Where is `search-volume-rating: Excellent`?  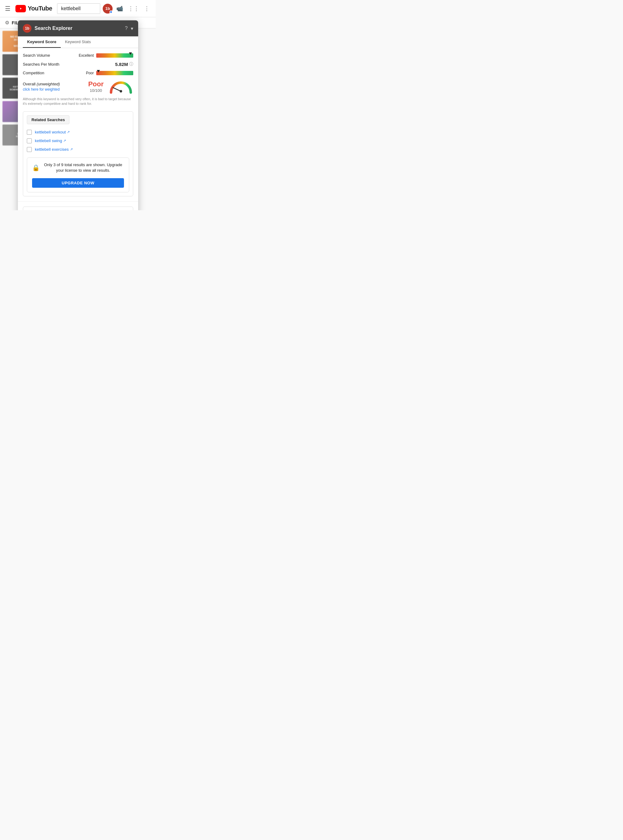
search-volume-rating: Excellent is located at coordinates (86, 56).